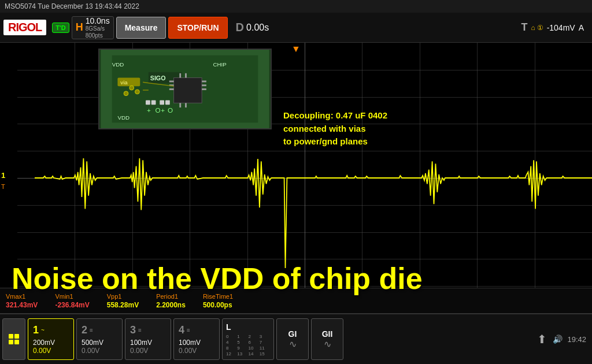  I want to click on channel-bar: 1 ~ 200mV 0.00V 2 ≡ 500mV 0.00V 3 ≡ 100m…, so click(296, 339).